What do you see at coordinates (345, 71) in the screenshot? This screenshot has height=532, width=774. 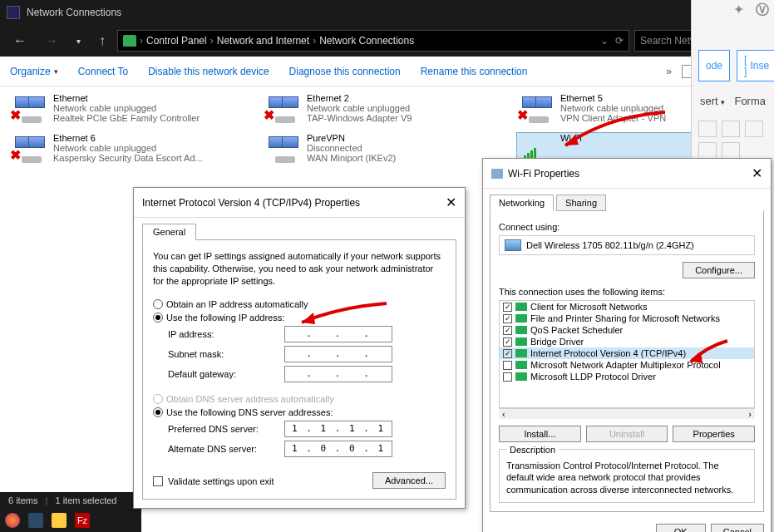 I see `diagnose-button: Diagnose this connection` at bounding box center [345, 71].